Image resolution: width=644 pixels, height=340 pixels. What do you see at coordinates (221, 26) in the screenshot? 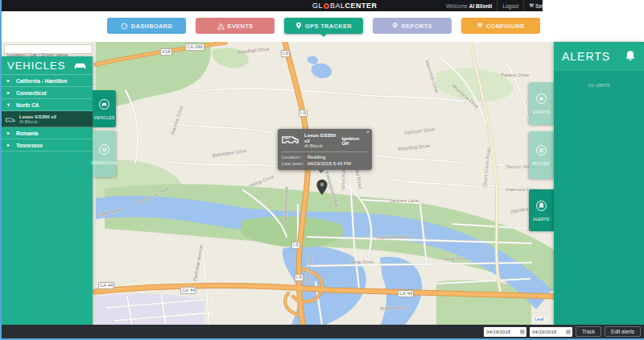
I see `warning-icon` at bounding box center [221, 26].